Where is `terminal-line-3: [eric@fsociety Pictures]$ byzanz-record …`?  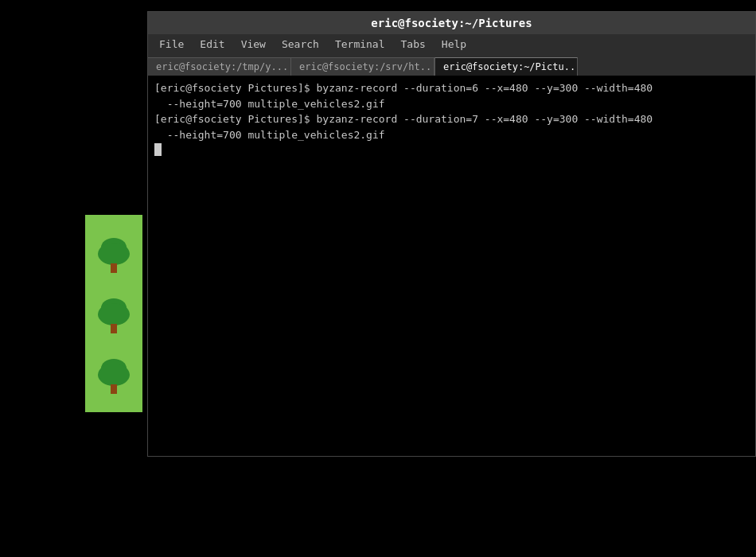
terminal-line-3: [eric@fsociety Pictures]$ byzanz-record … is located at coordinates (452, 119).